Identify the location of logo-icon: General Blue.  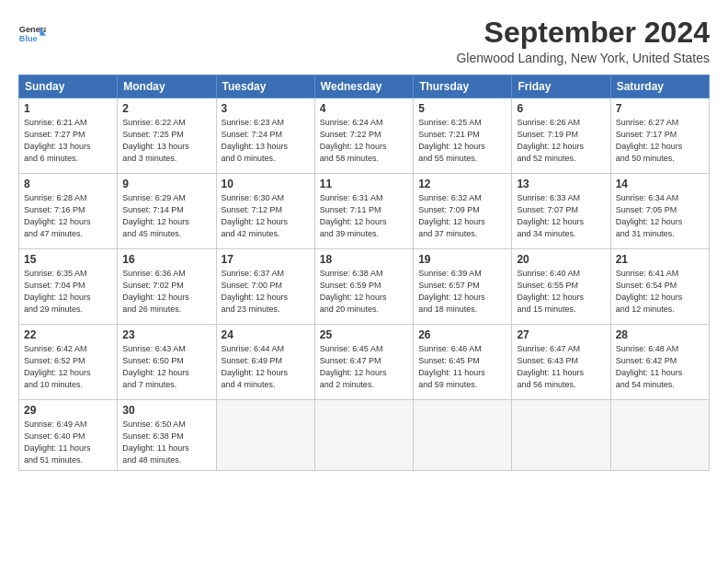
(32, 34).